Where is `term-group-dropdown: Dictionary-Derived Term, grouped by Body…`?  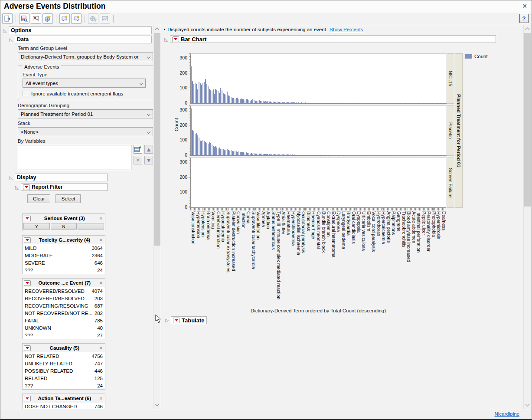
term-group-dropdown: Dictionary-Derived Term, grouped by Body… is located at coordinates (85, 56).